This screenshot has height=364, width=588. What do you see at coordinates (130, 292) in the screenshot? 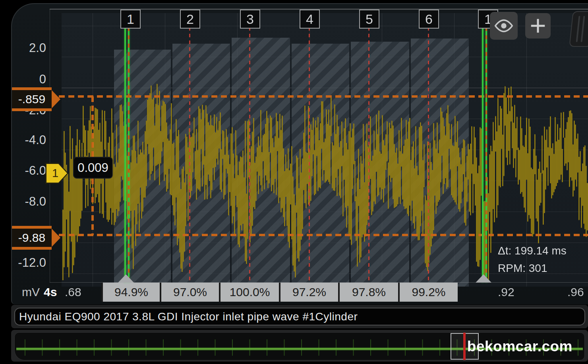
I see `cycle-percent-cell: 94.9%` at bounding box center [130, 292].